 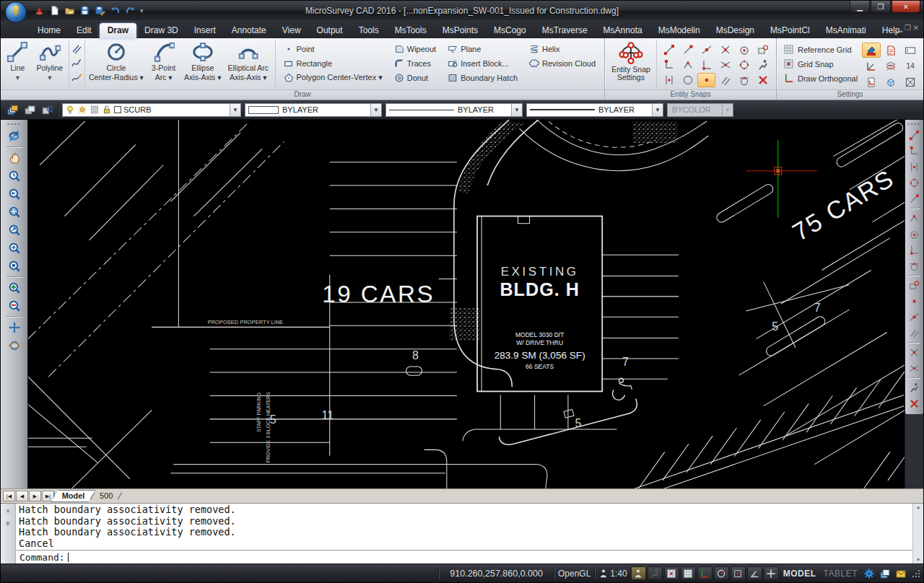 I want to click on point-button: Point, so click(x=334, y=49).